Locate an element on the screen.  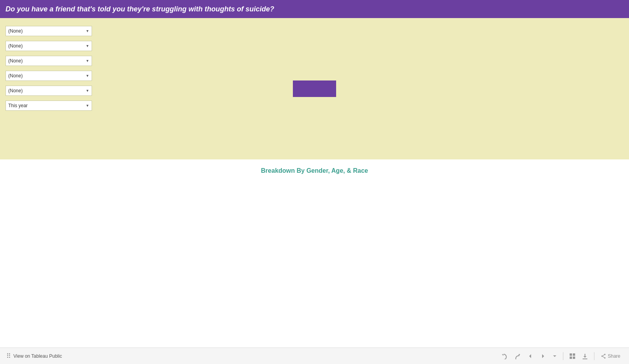
bottom-left-section: ⠿ View on Tableau Public is located at coordinates (34, 356).